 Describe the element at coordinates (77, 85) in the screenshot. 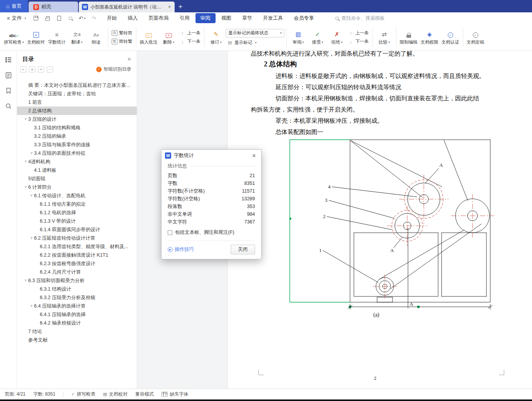

I see `toc-item: 摘 要：本文对小型面条压延机进行了总体方案...` at that location.